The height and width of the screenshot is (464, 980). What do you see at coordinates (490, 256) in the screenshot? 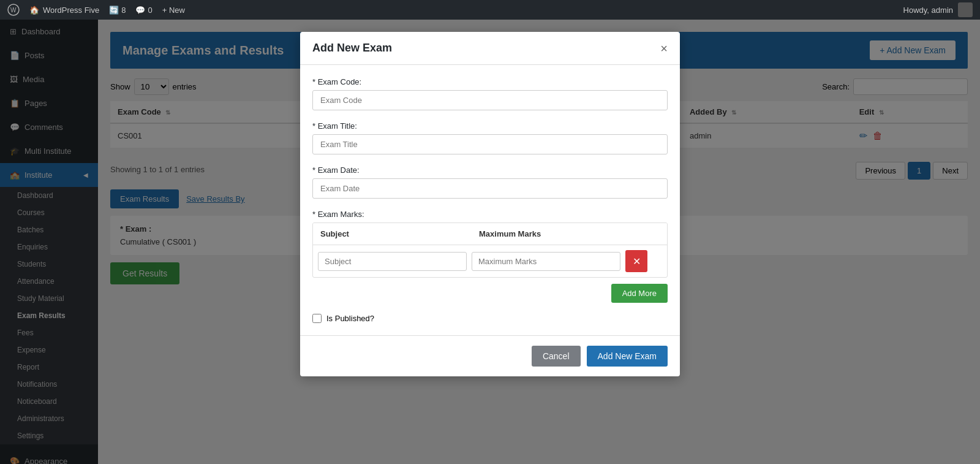
I see `exam-marks-group: * Exam Marks: Subject Maximum Marks ✕ Ad…` at bounding box center [490, 256].